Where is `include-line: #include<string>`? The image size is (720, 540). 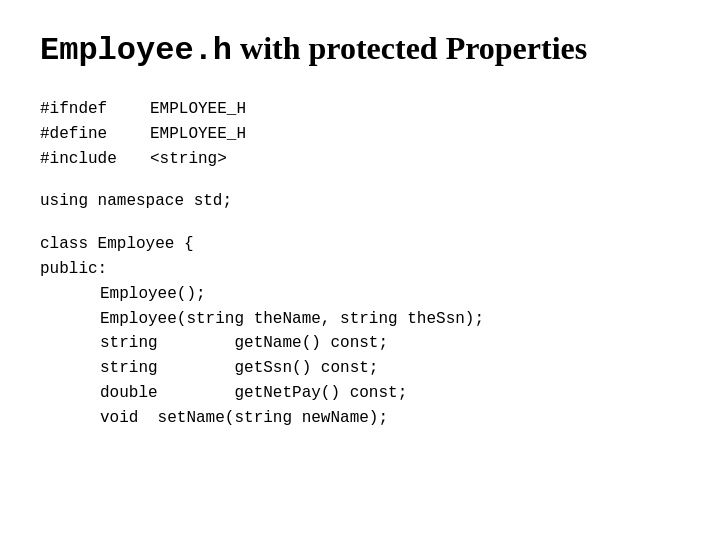
include-line: #include<string> is located at coordinates (360, 160).